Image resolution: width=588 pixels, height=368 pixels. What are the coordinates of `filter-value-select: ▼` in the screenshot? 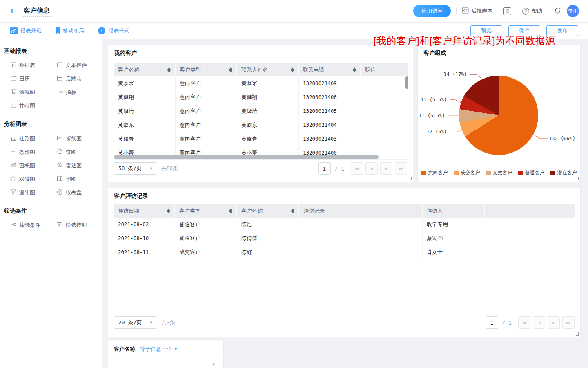 It's located at (167, 363).